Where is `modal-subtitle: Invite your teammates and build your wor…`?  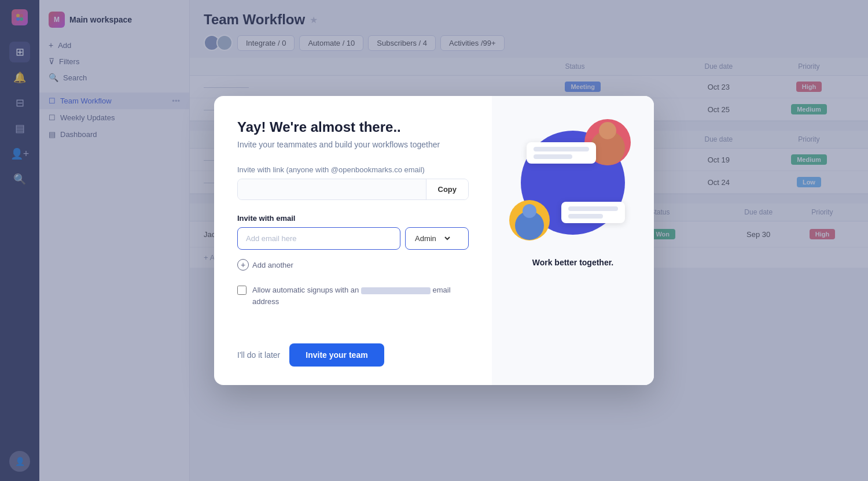
modal-subtitle: Invite your teammates and build your wor… is located at coordinates (353, 145).